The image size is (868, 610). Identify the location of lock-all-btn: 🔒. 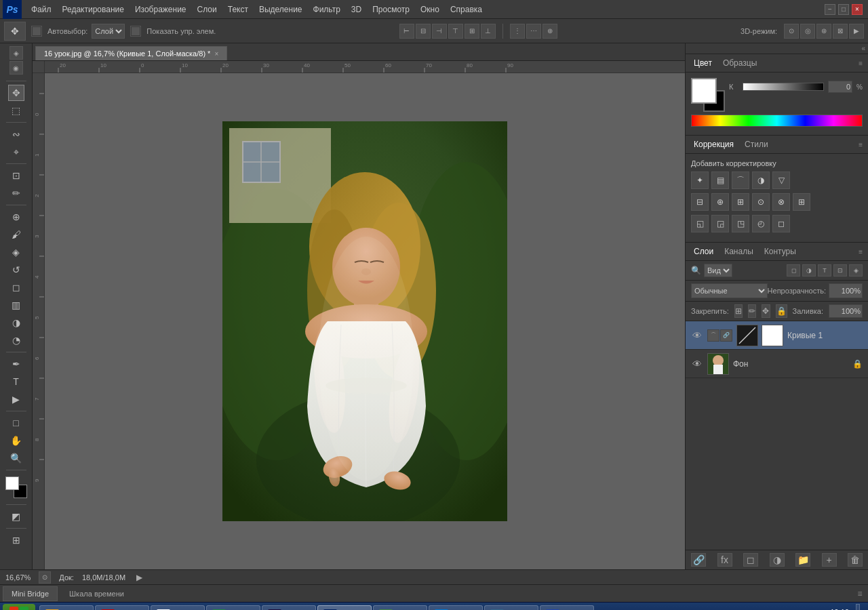
(781, 311).